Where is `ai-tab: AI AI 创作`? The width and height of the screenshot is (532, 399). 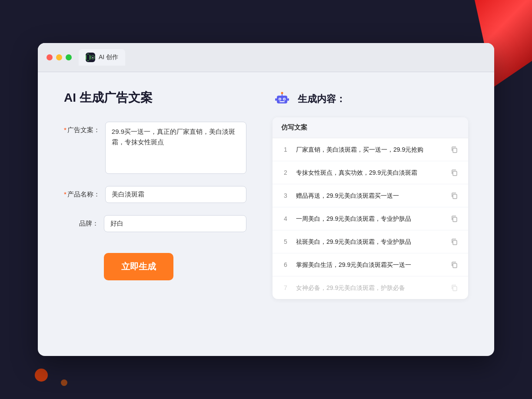
ai-tab: AI AI 创作 is located at coordinates (102, 57).